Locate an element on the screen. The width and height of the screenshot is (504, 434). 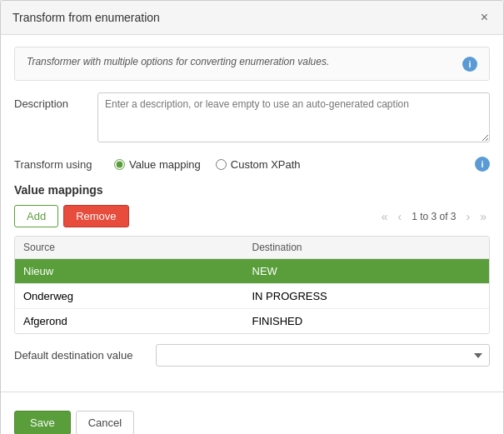
info-box: Transformer with multiple options for co… is located at coordinates (252, 63).